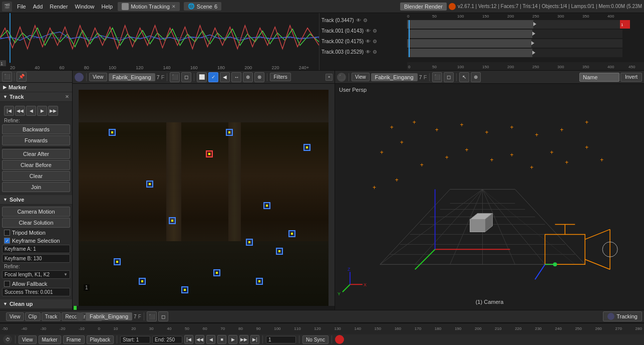 Image resolution: width=644 pixels, height=345 pixels. I want to click on jump-start-btn: |◀, so click(9, 111).